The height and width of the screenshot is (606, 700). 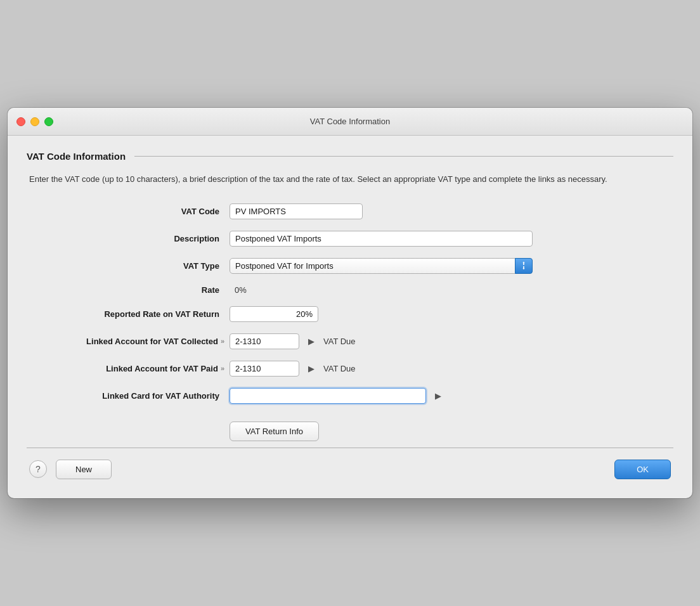 I want to click on titlebar: VAT Code Information, so click(x=350, y=122).